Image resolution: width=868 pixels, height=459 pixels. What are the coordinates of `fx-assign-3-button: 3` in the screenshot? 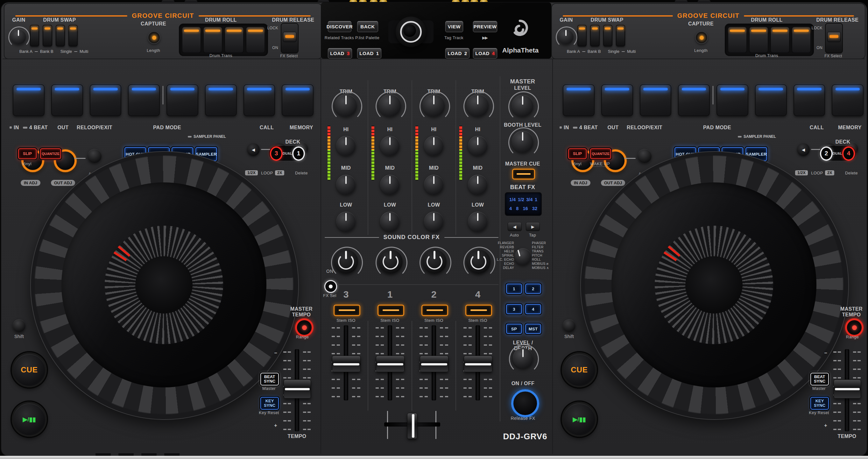 It's located at (514, 309).